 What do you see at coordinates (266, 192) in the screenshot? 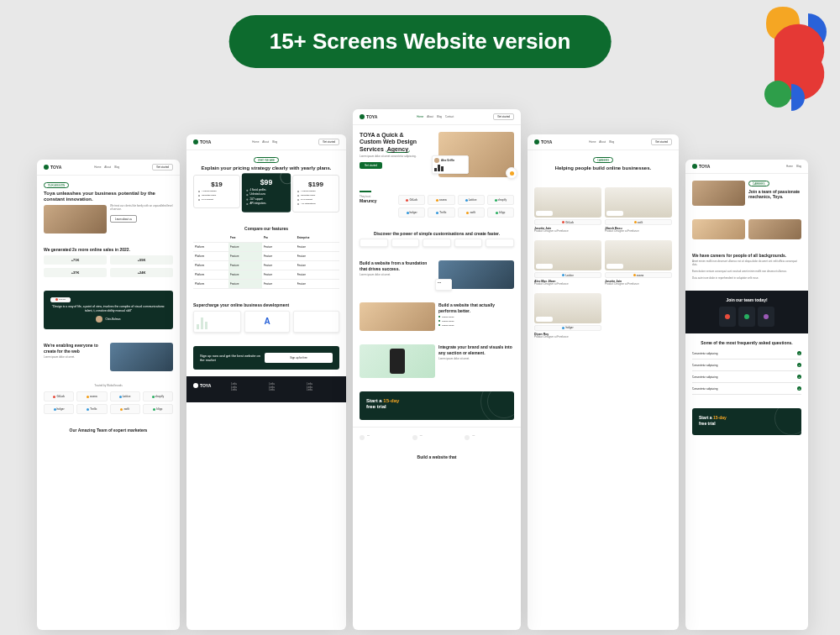
I see `price-card-featured: $99 4 Social profiles Unlimited users 24…` at bounding box center [266, 192].